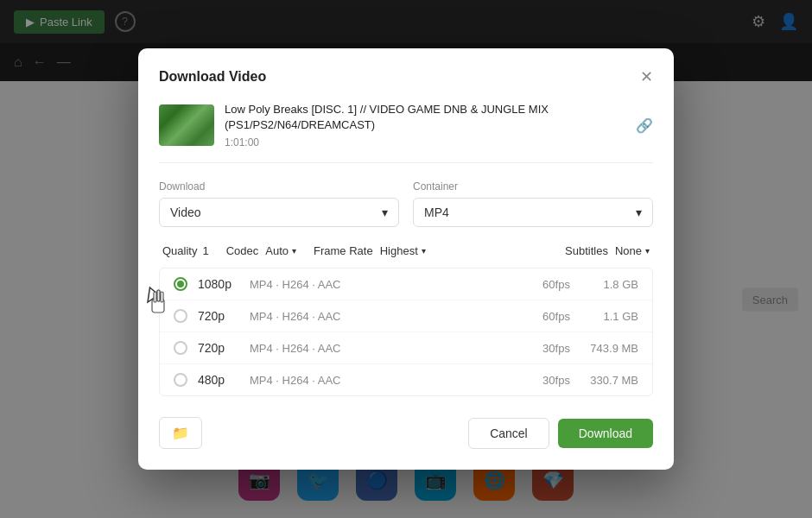 The width and height of the screenshot is (812, 518). What do you see at coordinates (648, 250) in the screenshot?
I see `subtitles-chevron: ▾` at bounding box center [648, 250].